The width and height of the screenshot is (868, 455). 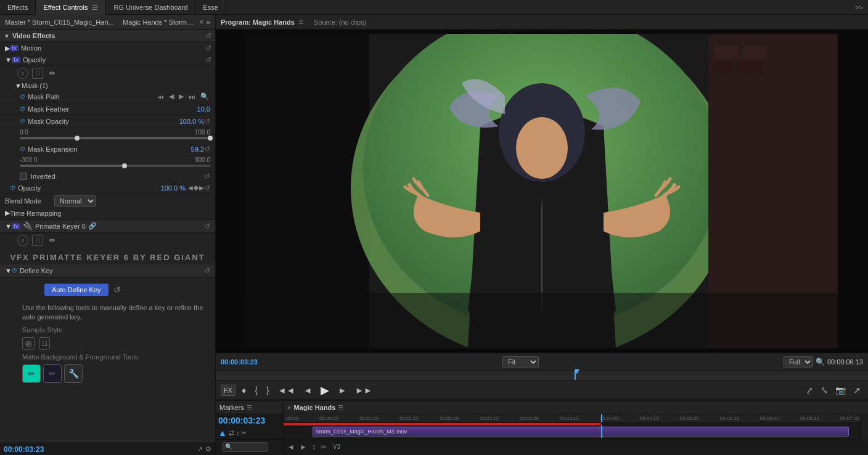 I want to click on sample-tool-target: ◎, so click(x=28, y=343).